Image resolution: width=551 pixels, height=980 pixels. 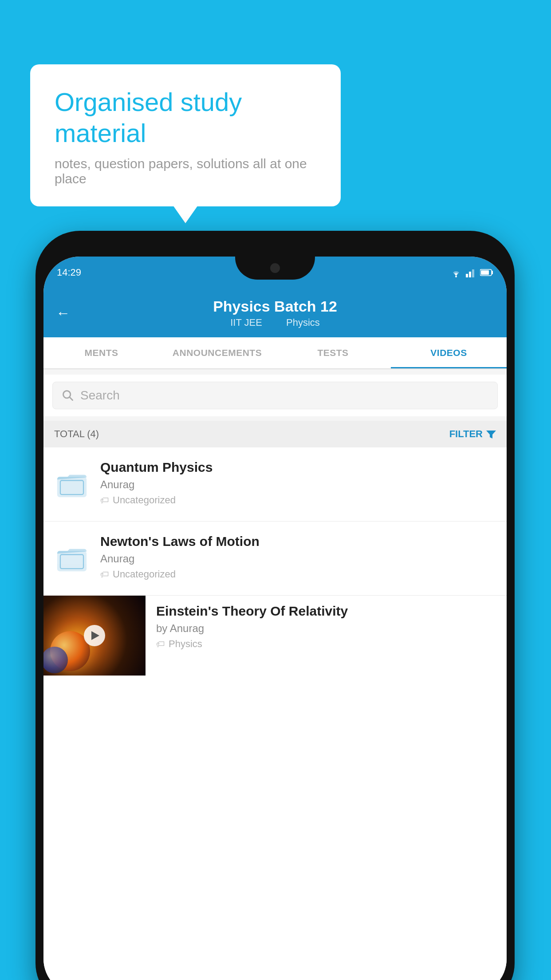 What do you see at coordinates (449, 353) in the screenshot?
I see `tab-videos: VIDEOS` at bounding box center [449, 353].